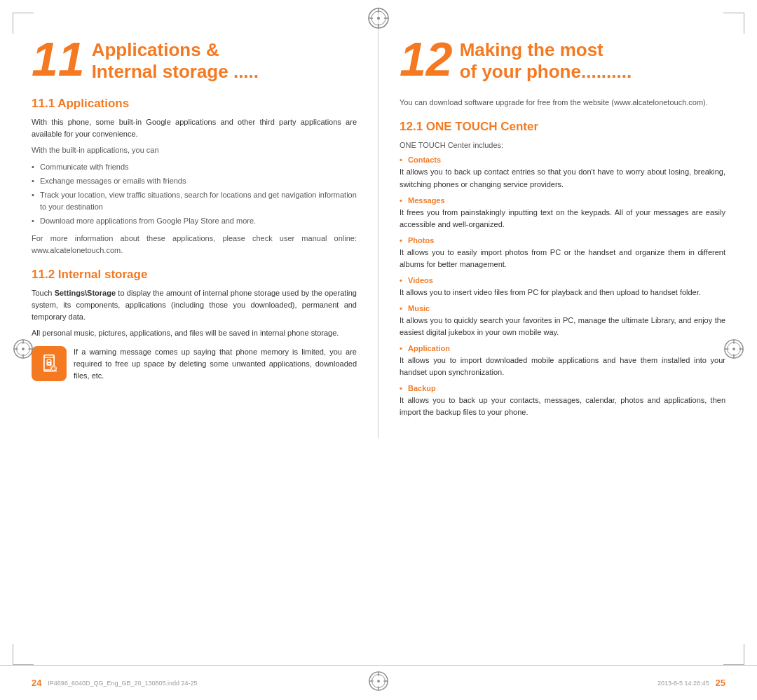 Image resolution: width=757 pixels, height=700 pixels. What do you see at coordinates (194, 104) in the screenshot?
I see `section-11-1-header: 11.1 Applications` at bounding box center [194, 104].